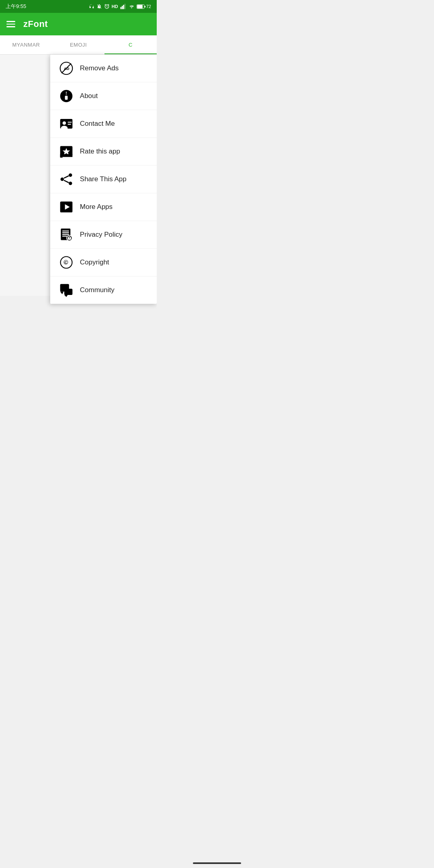  What do you see at coordinates (97, 124) in the screenshot?
I see `menu-label-contact: Contact Me` at bounding box center [97, 124].